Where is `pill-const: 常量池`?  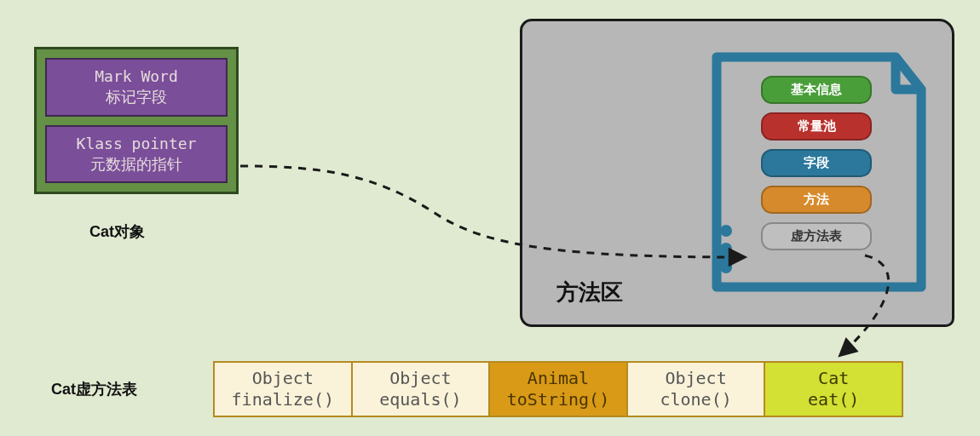
pill-const: 常量池 is located at coordinates (816, 126).